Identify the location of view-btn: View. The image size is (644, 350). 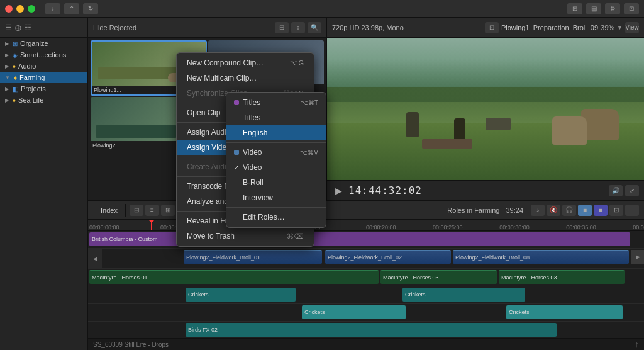
(632, 28).